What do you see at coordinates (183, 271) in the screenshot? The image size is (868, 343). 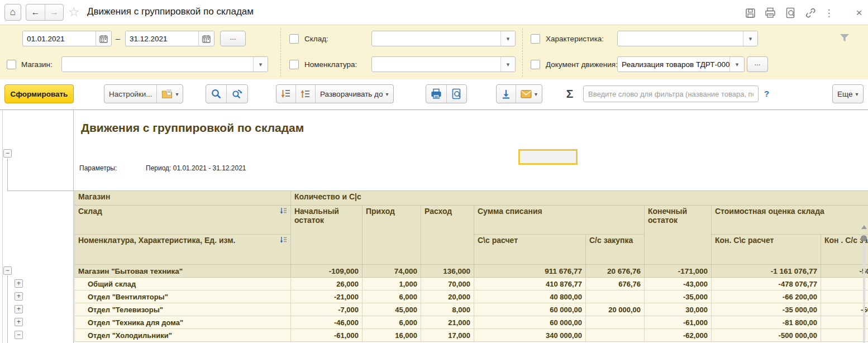 I see `row-name-cell: Магазин "Бытовая техника"` at bounding box center [183, 271].